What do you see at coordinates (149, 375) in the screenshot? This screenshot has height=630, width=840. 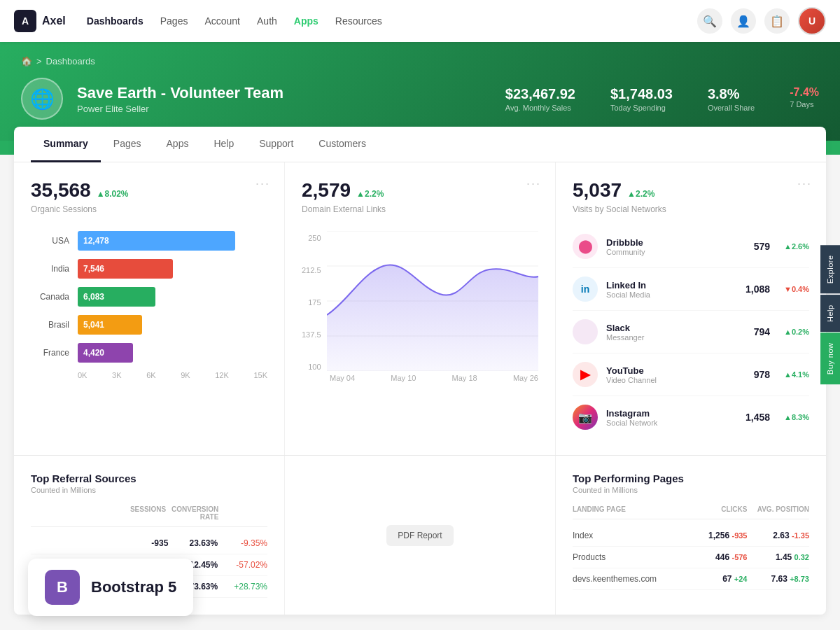 I see `bar-axis: 0K 3K 6K 9K 12K 15K` at bounding box center [149, 375].